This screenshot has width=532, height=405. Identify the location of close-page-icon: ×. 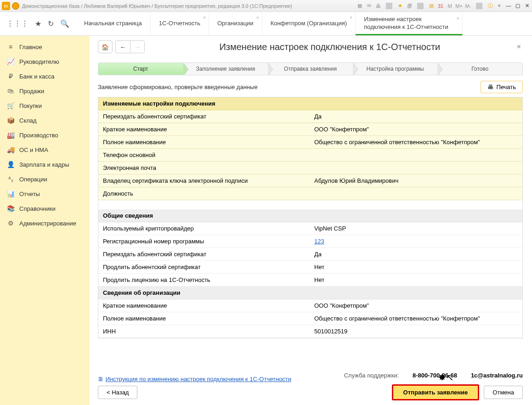
(519, 47).